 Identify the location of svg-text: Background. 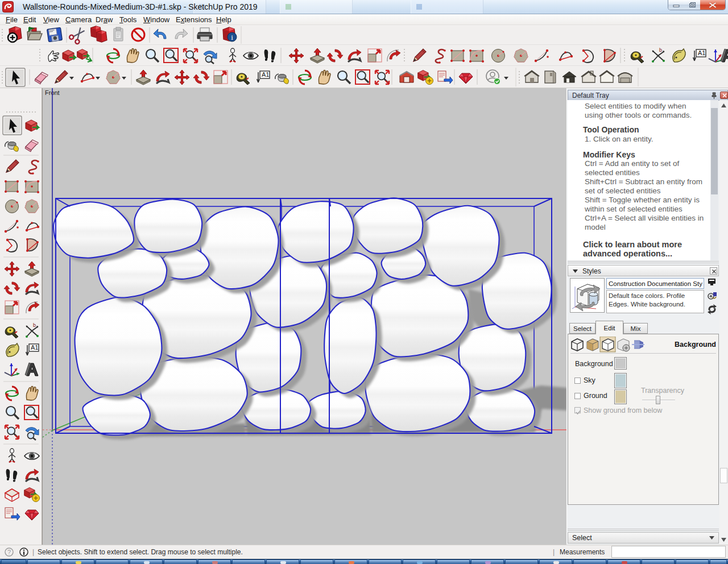
(695, 345).